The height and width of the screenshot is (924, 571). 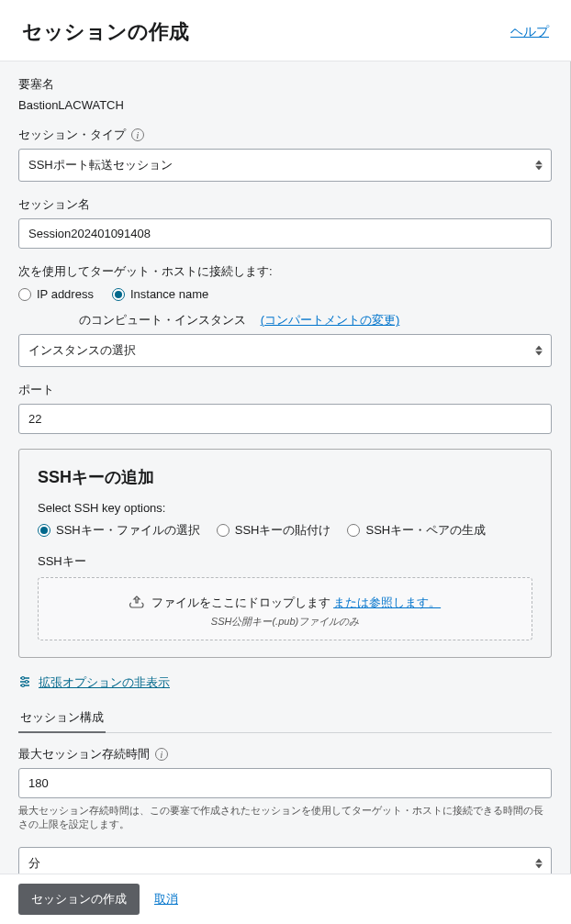 I want to click on radio-instance-label: Instance name, so click(x=169, y=294).